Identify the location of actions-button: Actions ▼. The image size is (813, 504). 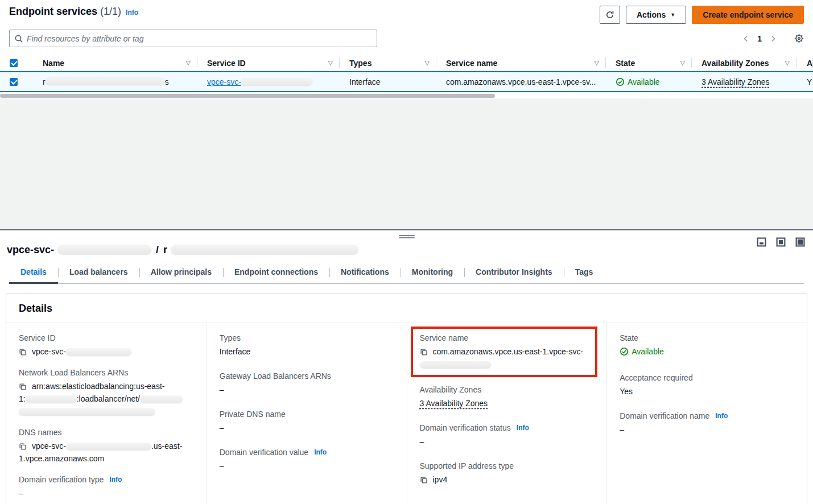
(656, 15).